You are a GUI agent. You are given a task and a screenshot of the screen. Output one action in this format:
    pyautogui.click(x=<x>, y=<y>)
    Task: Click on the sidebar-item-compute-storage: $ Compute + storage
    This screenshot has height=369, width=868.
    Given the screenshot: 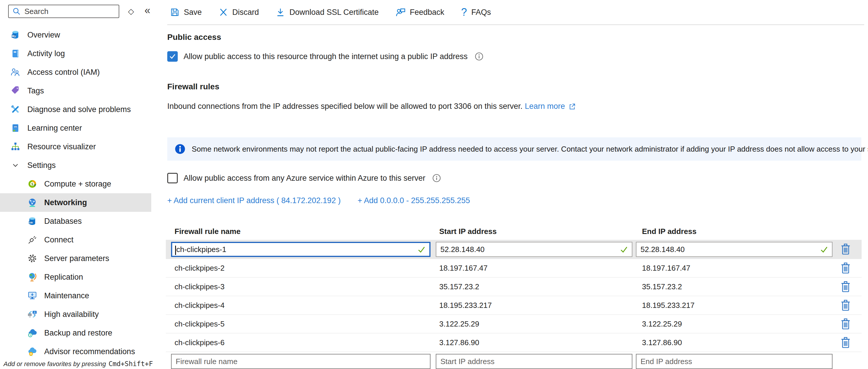 What is the action you would take?
    pyautogui.click(x=75, y=184)
    